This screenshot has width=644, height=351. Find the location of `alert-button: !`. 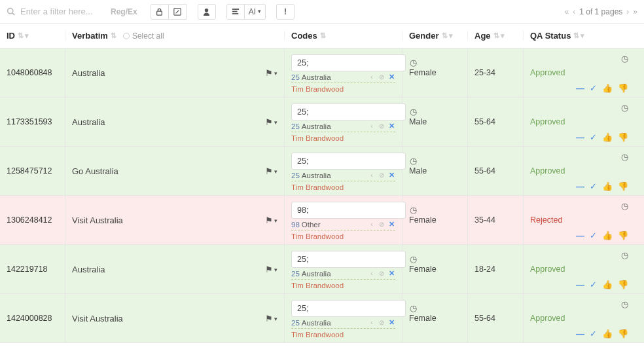

alert-button: ! is located at coordinates (285, 12).